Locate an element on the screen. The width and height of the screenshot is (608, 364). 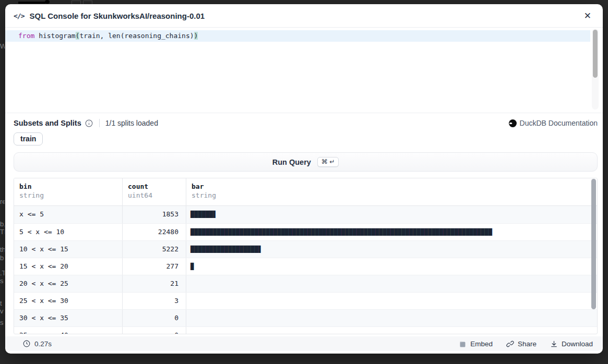
background-icon-remnant is located at coordinates (47, 2).